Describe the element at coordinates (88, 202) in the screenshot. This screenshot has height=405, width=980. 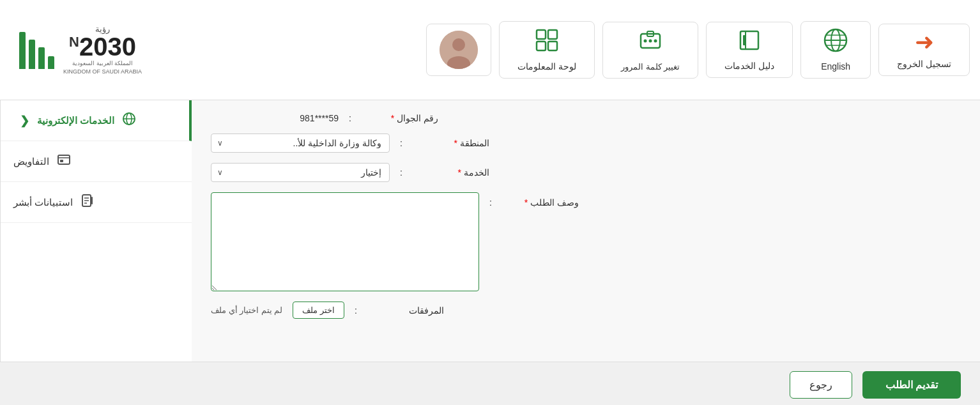
I see `surveys-icon` at that location.